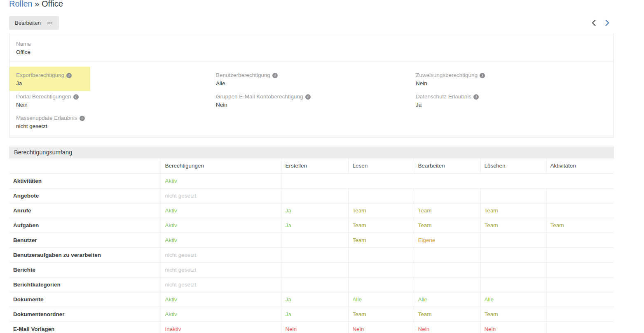 This screenshot has height=333, width=644. Describe the element at coordinates (85, 314) in the screenshot. I see `module-name-cell: Dokumentenordner` at that location.